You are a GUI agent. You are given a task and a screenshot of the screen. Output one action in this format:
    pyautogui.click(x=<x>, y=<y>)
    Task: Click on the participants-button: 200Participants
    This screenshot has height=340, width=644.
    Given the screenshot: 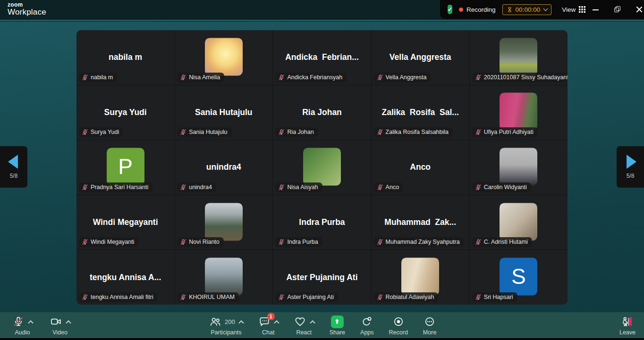 What is the action you would take?
    pyautogui.click(x=226, y=325)
    